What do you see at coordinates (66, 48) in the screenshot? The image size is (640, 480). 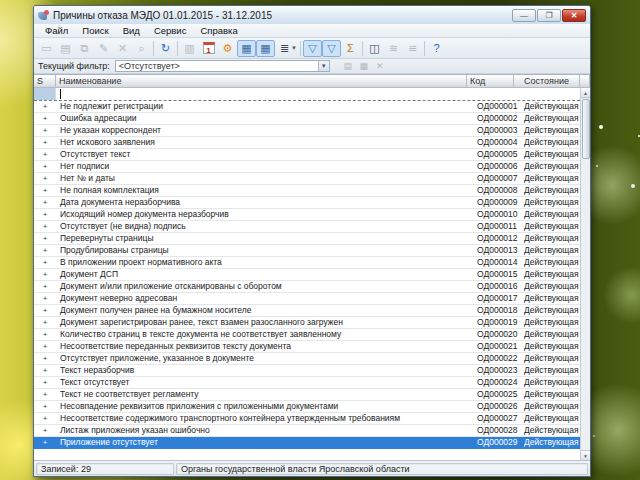 I see `open-record-icon: ▤` at bounding box center [66, 48].